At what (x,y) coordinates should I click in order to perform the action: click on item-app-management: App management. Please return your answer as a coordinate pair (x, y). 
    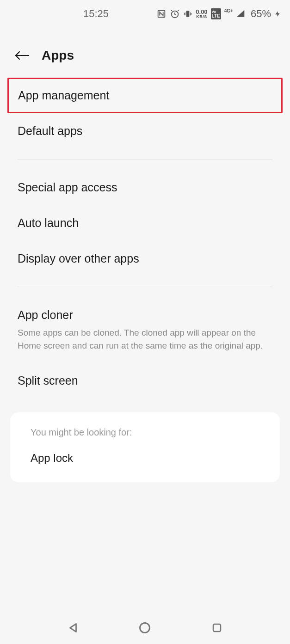
    Looking at the image, I should click on (145, 95).